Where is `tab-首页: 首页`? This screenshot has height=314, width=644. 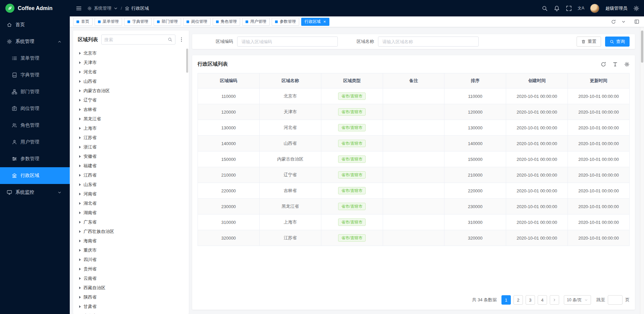
tab-首页: 首页 is located at coordinates (83, 22).